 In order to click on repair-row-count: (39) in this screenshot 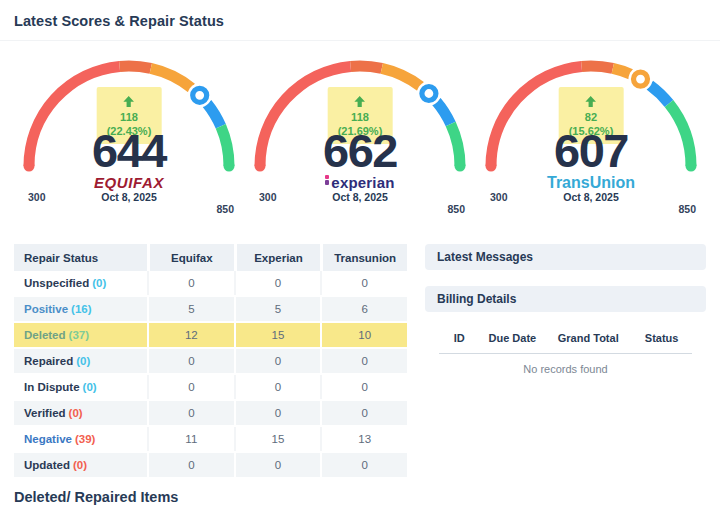, I will do `click(85, 439)`.